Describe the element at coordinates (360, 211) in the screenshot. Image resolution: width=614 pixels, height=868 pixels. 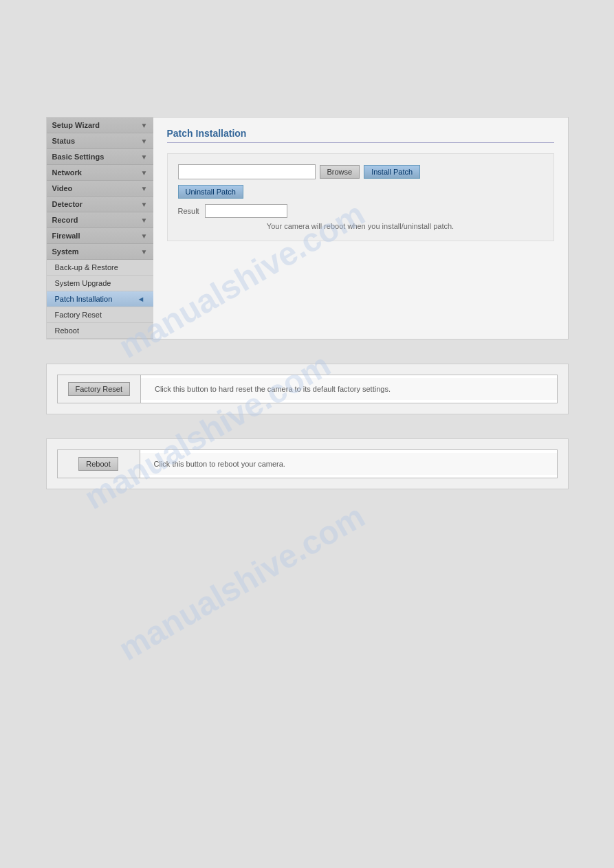
I see `result-row: Result` at that location.